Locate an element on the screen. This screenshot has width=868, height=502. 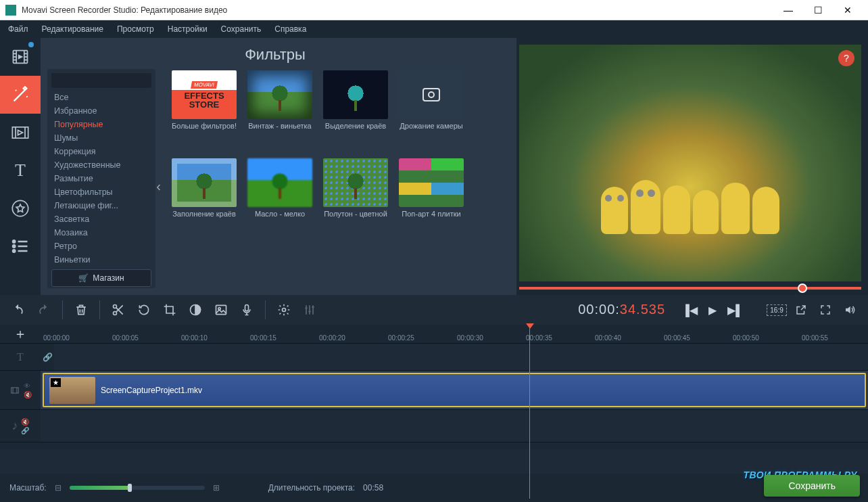
store-button: 🛒 Магазин is located at coordinates (101, 278).